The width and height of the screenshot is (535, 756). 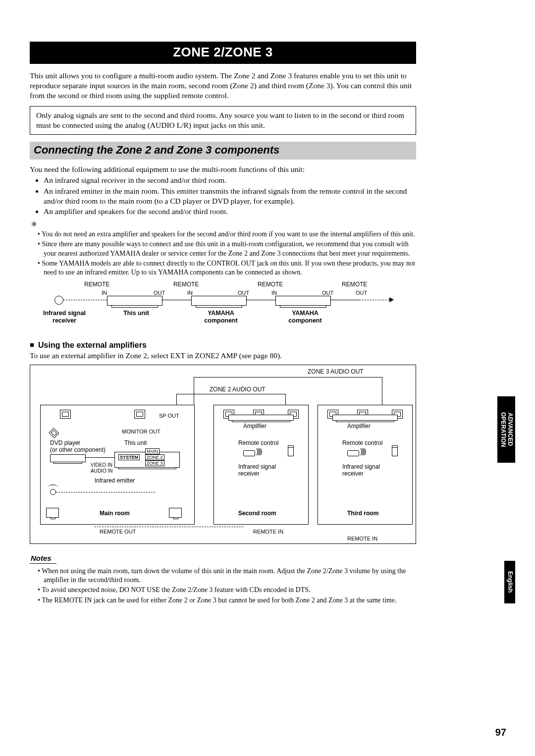 I want to click on arrow-icon, so click(x=391, y=300).